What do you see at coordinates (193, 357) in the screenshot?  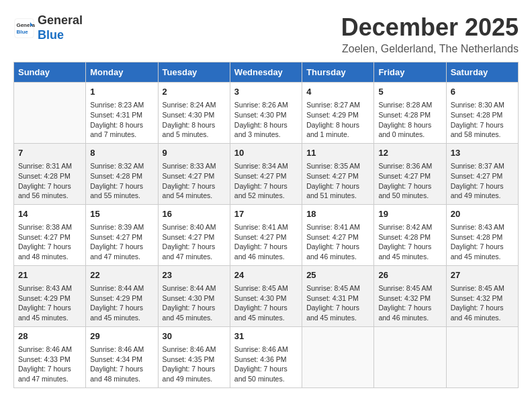 I see `day-cell: 30Sunrise: 8:46 AM Sunset: 4:35 PM Dayli…` at bounding box center [193, 357].